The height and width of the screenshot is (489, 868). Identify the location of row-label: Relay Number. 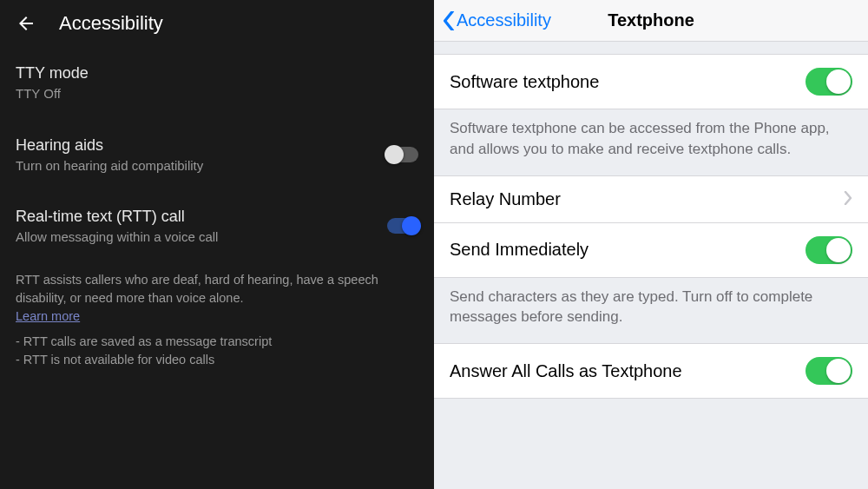
(647, 200).